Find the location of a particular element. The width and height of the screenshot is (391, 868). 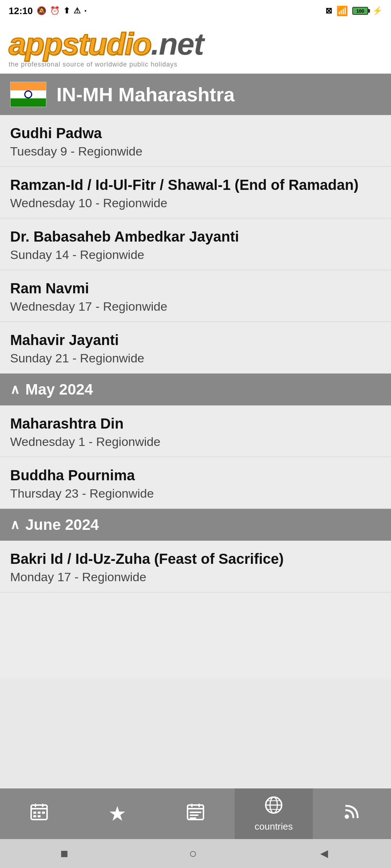

month-label: May 2024 is located at coordinates (59, 390).